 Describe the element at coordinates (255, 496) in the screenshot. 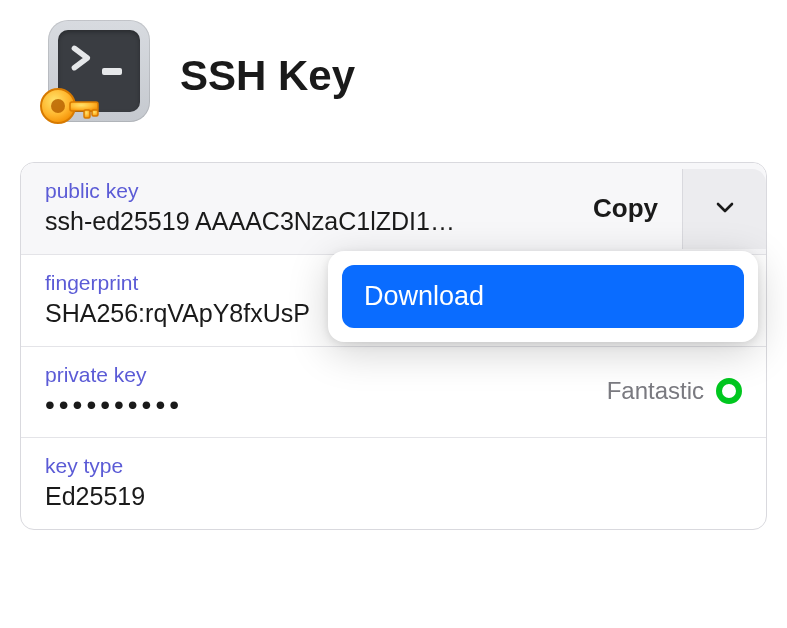

I see `key-type-value: Ed25519` at that location.